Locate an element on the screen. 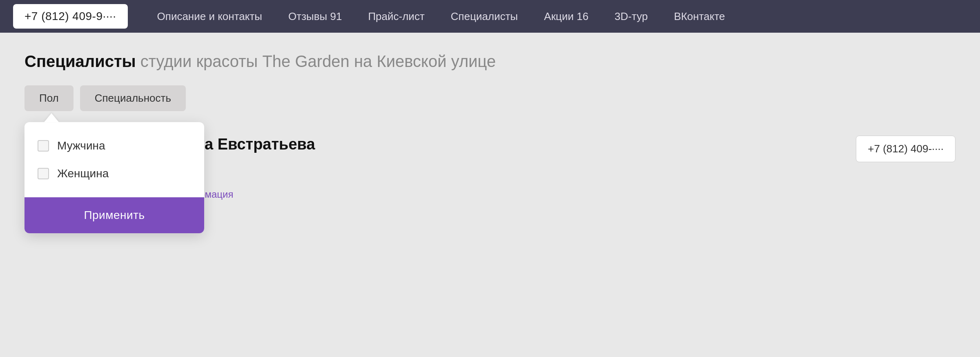  gender-option-female: Женщина is located at coordinates (114, 174).